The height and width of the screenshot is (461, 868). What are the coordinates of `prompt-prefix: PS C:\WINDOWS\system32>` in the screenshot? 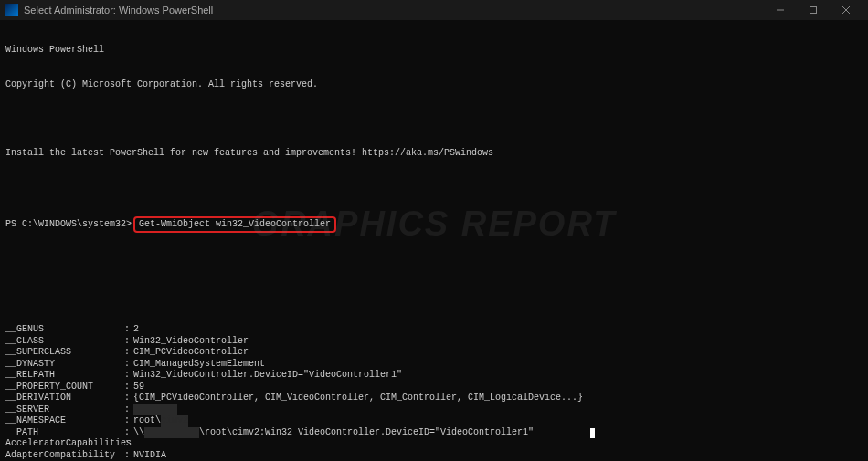 It's located at (69, 225).